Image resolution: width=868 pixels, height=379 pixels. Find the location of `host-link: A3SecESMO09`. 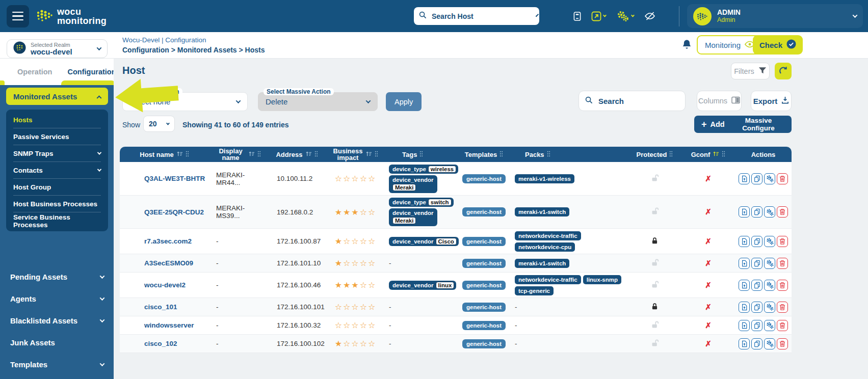

host-link: A3SecESMO09 is located at coordinates (169, 263).